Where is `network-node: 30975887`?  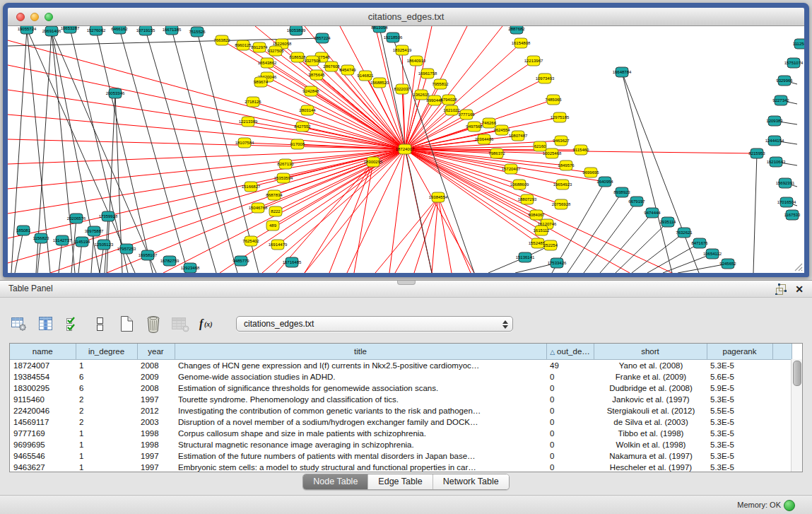 network-node: 30975887 is located at coordinates (95, 231).